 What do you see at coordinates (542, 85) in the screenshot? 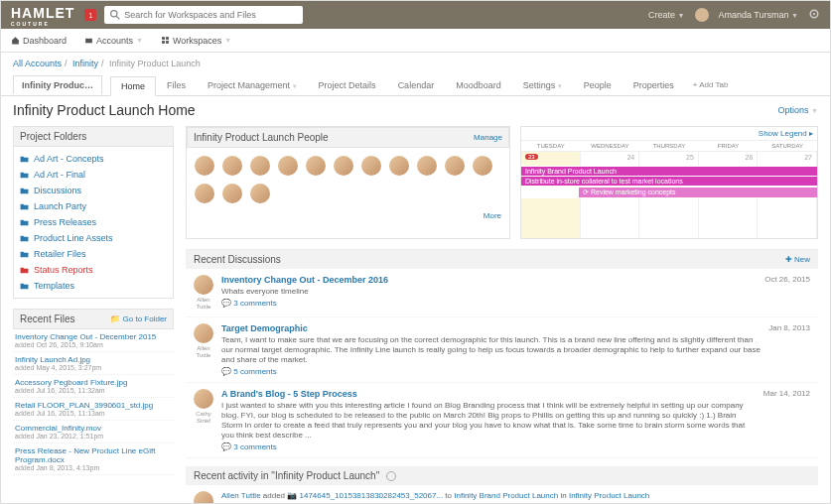
I see `tab-settings: Settings ▾` at bounding box center [542, 85].